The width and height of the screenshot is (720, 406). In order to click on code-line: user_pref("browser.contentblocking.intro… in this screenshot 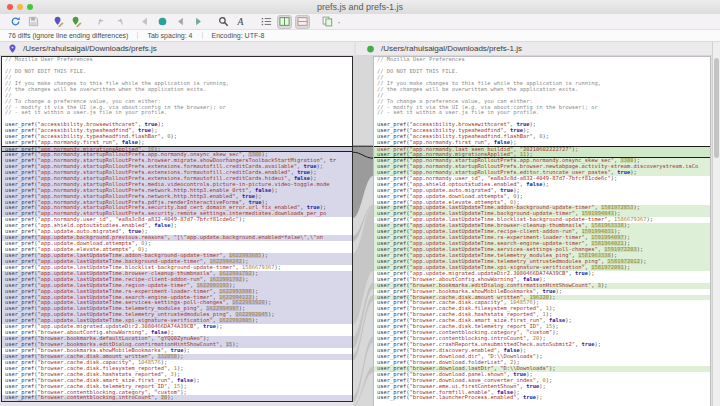, I will do `click(177, 398)`.